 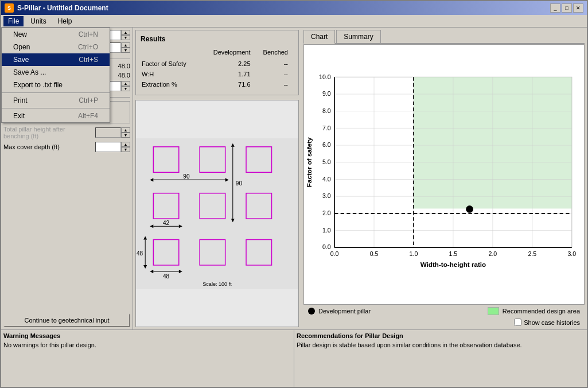 I want to click on menu-file: File, so click(x=14, y=21).